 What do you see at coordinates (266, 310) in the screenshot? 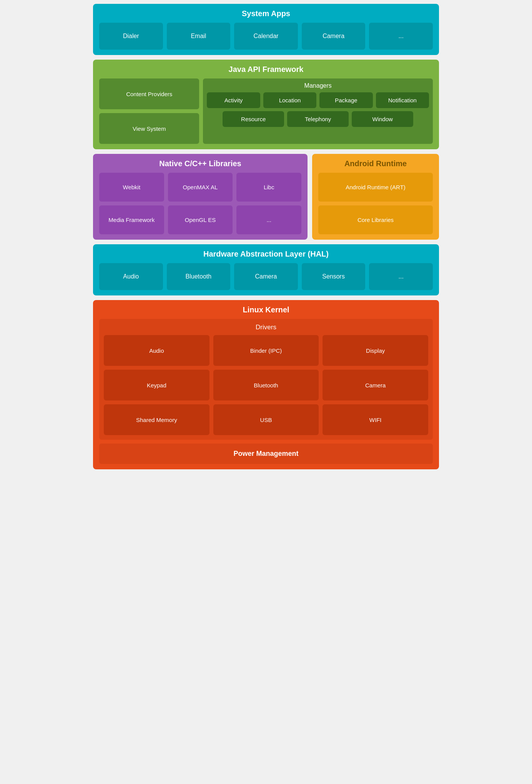
I see `linux-title: Linux Kernel` at bounding box center [266, 310].